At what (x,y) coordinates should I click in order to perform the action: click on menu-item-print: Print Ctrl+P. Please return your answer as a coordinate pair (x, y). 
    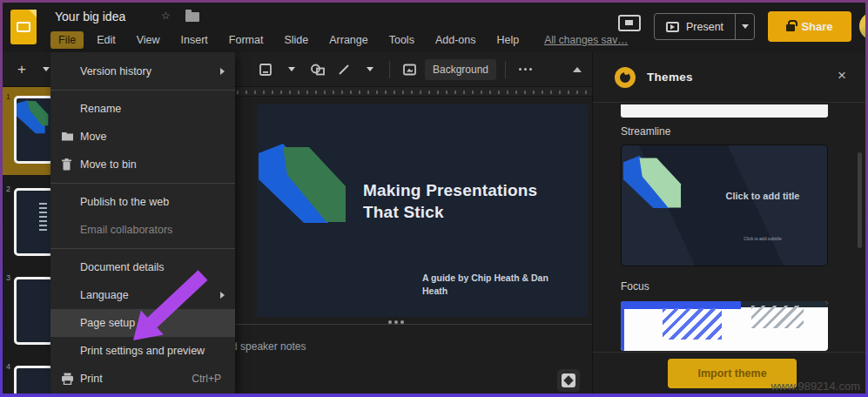
    Looking at the image, I should click on (143, 379).